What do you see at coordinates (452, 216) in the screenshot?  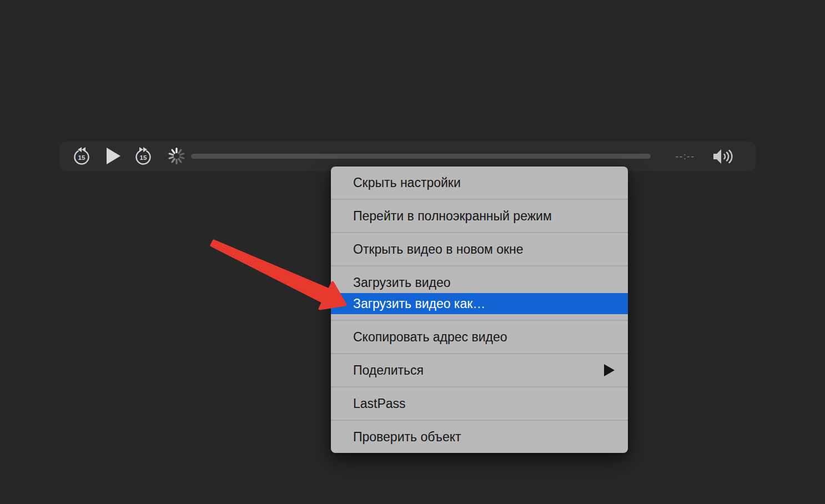 I see `menu-item-label: Перейти в полноэкранный режим` at bounding box center [452, 216].